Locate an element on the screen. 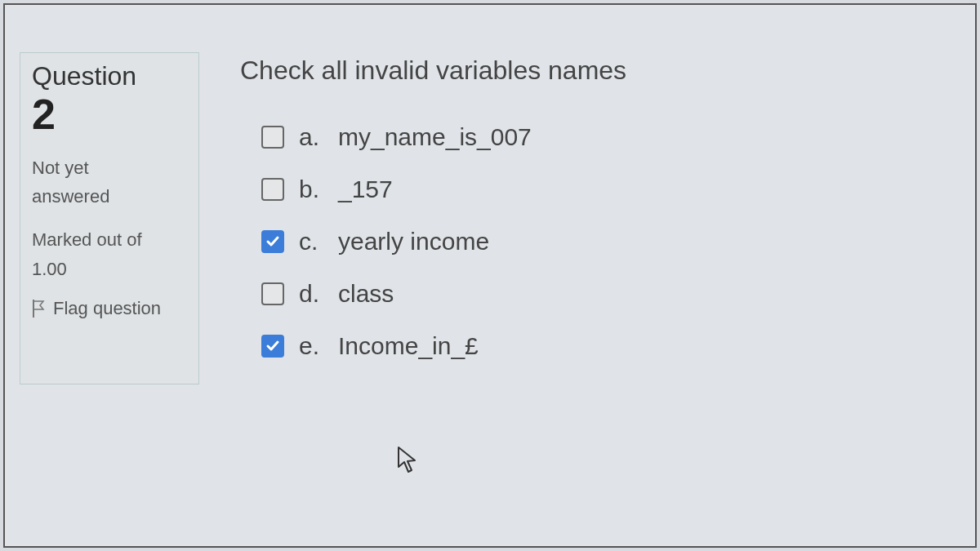 The width and height of the screenshot is (980, 551). checkbox-b is located at coordinates (273, 189).